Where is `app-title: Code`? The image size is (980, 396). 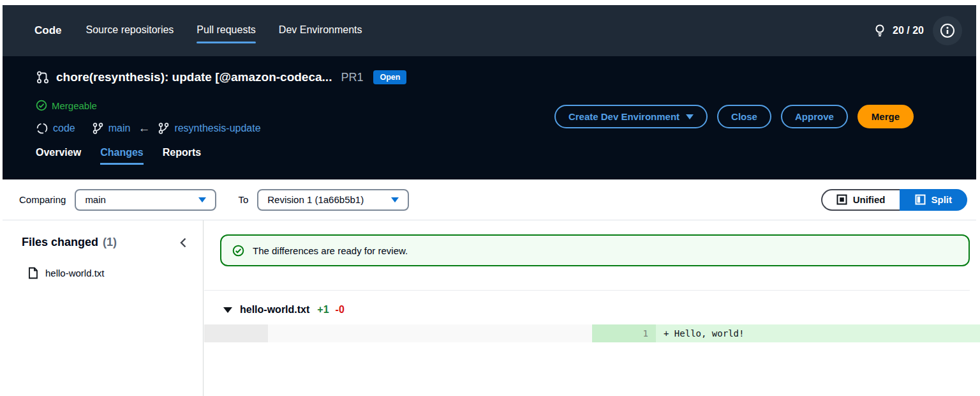
app-title: Code is located at coordinates (48, 31).